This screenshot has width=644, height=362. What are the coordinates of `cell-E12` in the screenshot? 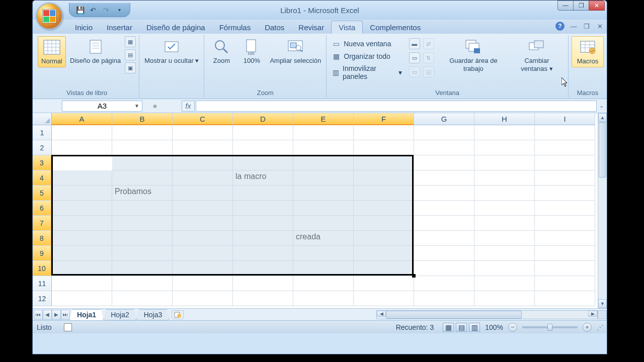 It's located at (324, 299).